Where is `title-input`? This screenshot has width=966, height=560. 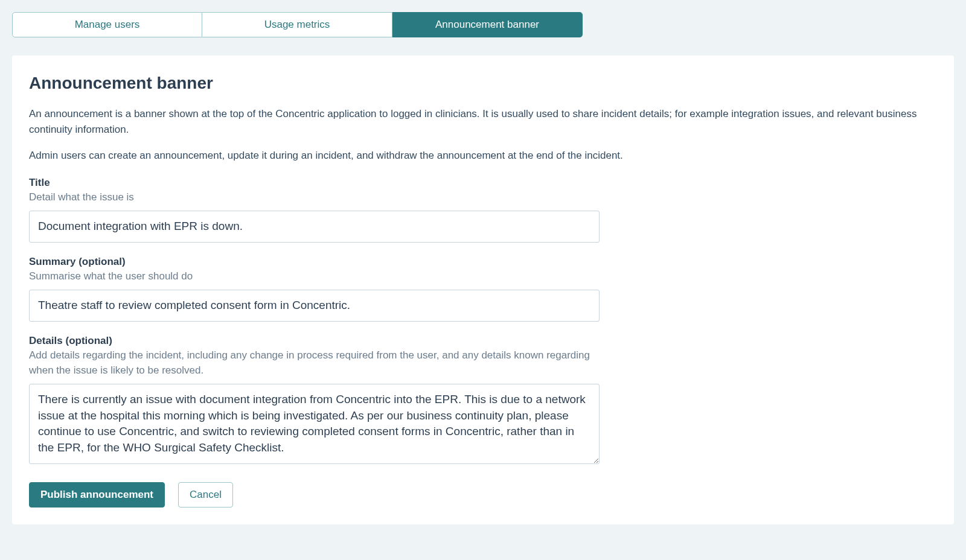 title-input is located at coordinates (314, 227).